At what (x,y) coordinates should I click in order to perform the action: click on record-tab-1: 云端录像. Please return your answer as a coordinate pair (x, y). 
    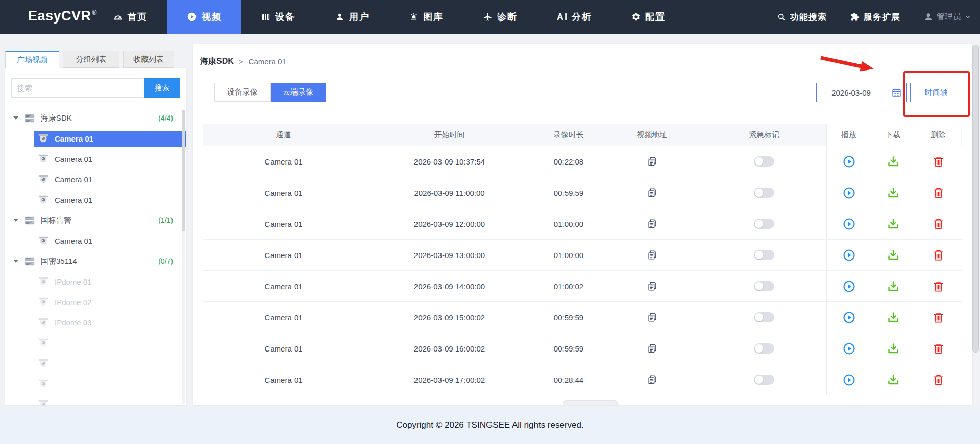
    Looking at the image, I should click on (298, 92).